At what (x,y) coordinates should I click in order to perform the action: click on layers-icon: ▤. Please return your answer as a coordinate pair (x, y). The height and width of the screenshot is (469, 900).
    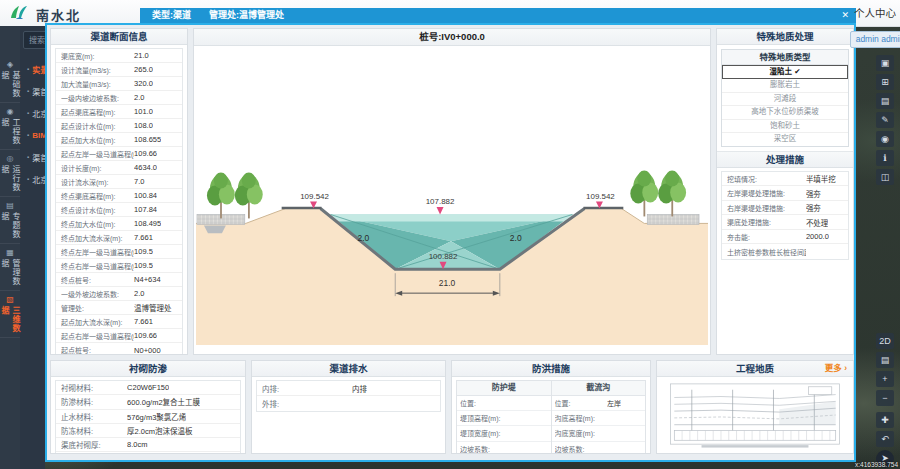
    Looking at the image, I should click on (885, 101).